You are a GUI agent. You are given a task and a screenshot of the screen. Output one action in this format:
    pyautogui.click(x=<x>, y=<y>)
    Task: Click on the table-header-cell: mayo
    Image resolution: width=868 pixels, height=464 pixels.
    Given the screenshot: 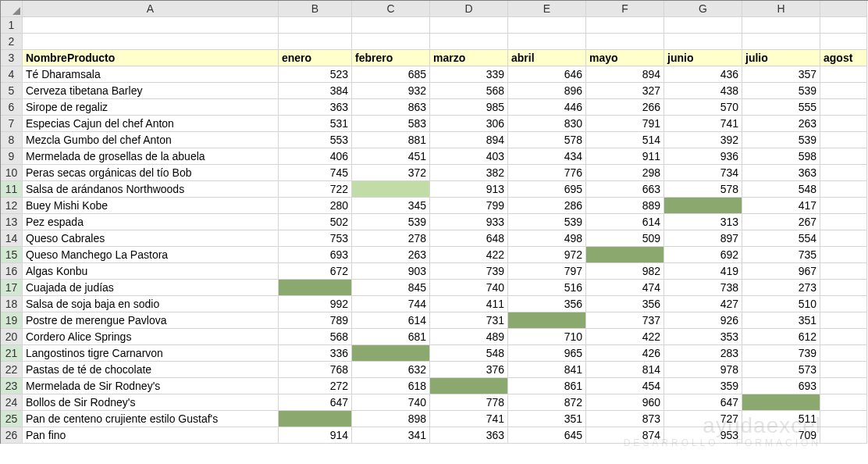 What is the action you would take?
    pyautogui.click(x=625, y=58)
    